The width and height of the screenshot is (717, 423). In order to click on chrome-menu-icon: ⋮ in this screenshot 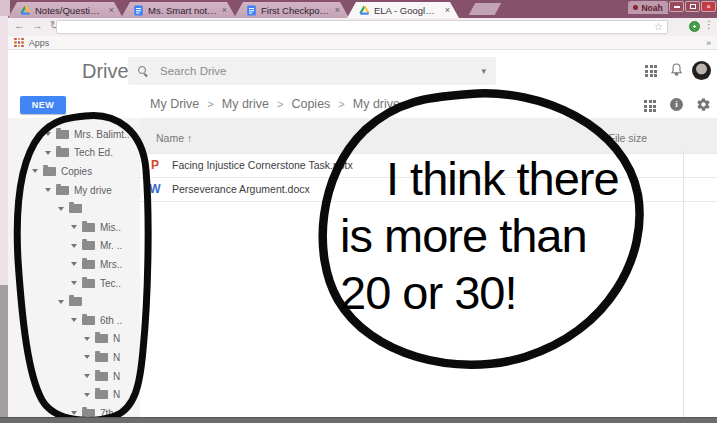, I will do `click(709, 24)`.